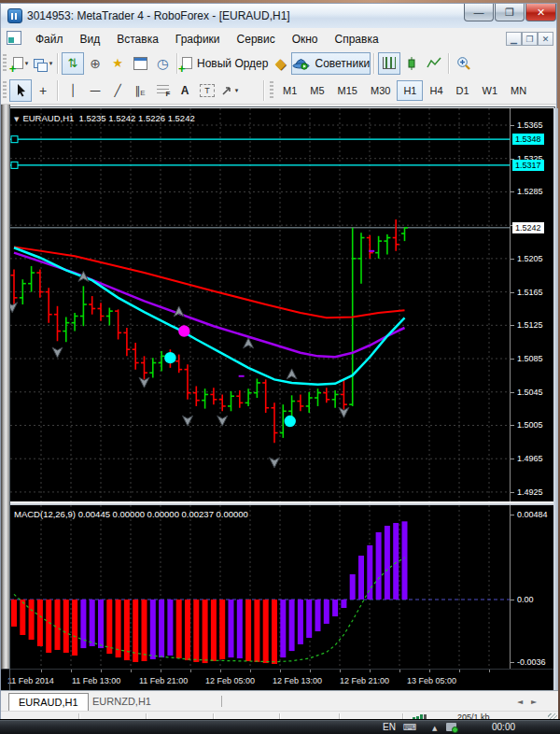 The height and width of the screenshot is (734, 560). What do you see at coordinates (121, 701) in the screenshot?
I see `chart-tab-EURNZD,H1: EURNZD,H1` at bounding box center [121, 701].